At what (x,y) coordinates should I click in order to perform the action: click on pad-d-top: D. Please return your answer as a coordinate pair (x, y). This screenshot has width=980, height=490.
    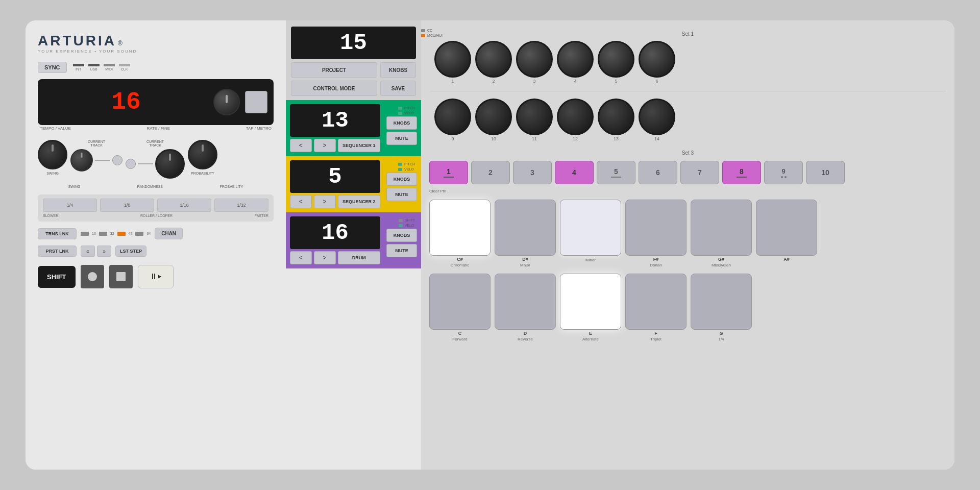
    Looking at the image, I should click on (526, 333).